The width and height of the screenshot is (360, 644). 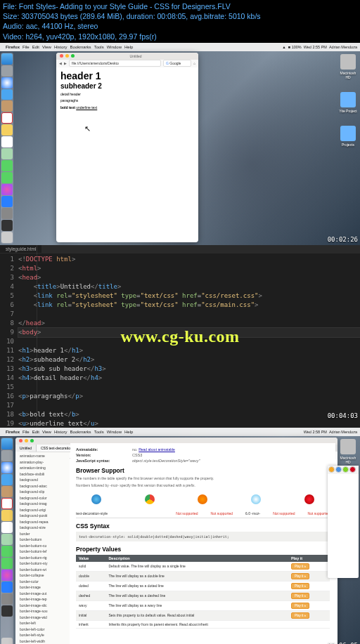 What do you see at coordinates (180, 249) in the screenshot?
I see `editor-tabs: styleguide.html` at bounding box center [180, 249].